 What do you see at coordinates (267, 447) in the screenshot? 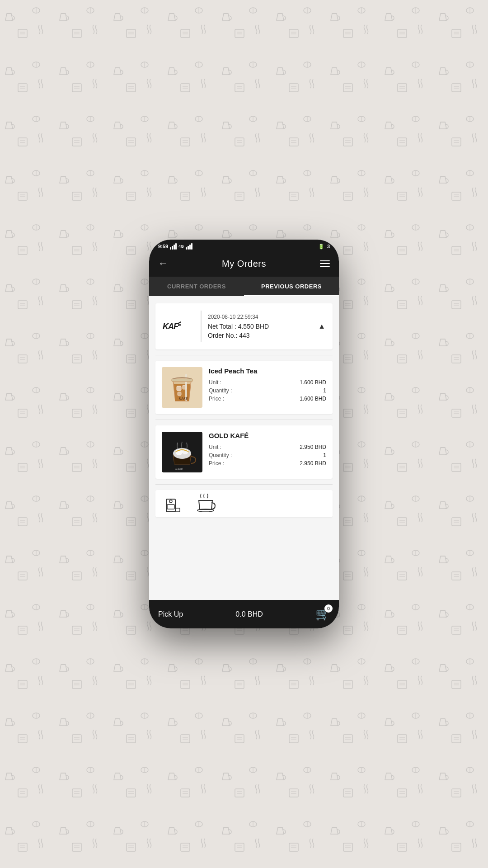
I see `item-unit-row-2: Unit : 2.950 BHD` at bounding box center [267, 447].